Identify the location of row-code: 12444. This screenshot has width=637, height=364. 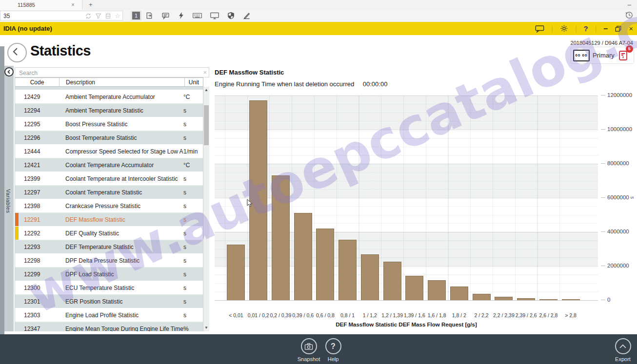
(37, 152).